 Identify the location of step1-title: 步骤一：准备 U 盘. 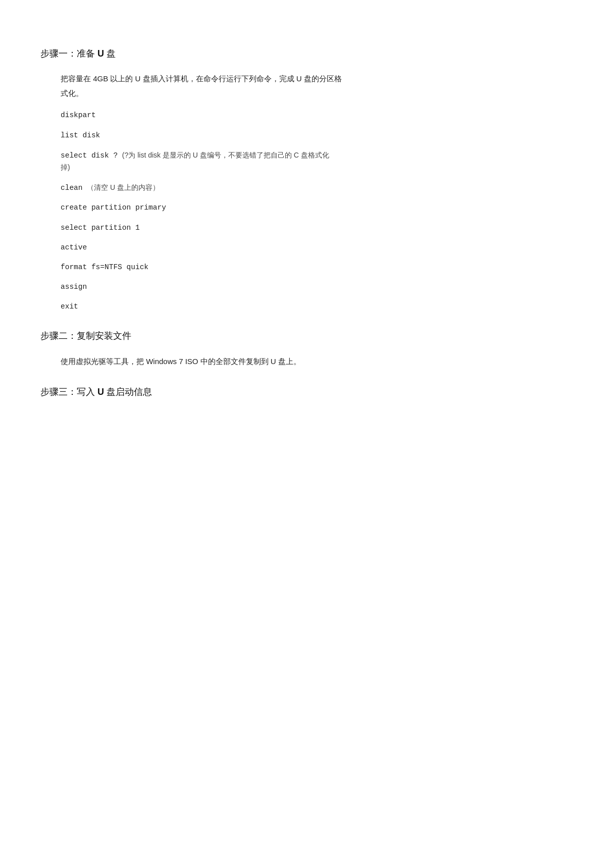
(306, 54).